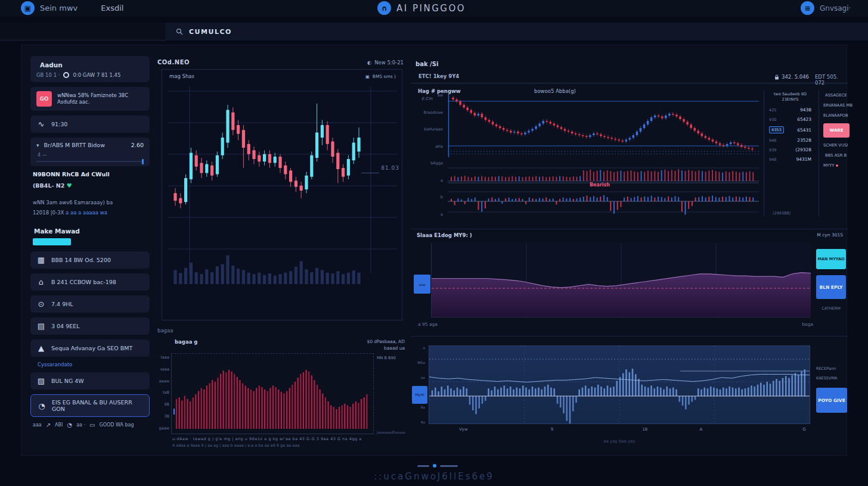 The width and height of the screenshot is (868, 486). I want to click on sidebar-item-image: ▨ BUL NG 4W, so click(90, 381).